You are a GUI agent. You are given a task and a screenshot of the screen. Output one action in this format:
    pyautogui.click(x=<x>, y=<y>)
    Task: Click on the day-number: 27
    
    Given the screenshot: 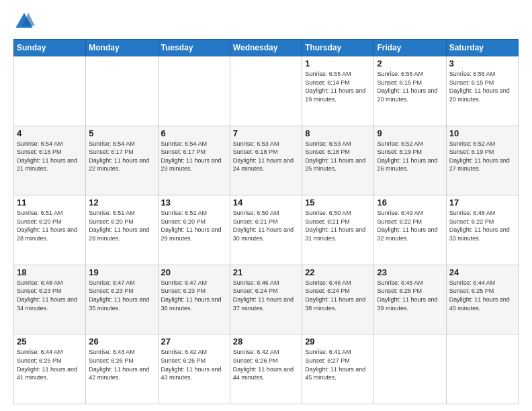 What is the action you would take?
    pyautogui.click(x=194, y=341)
    